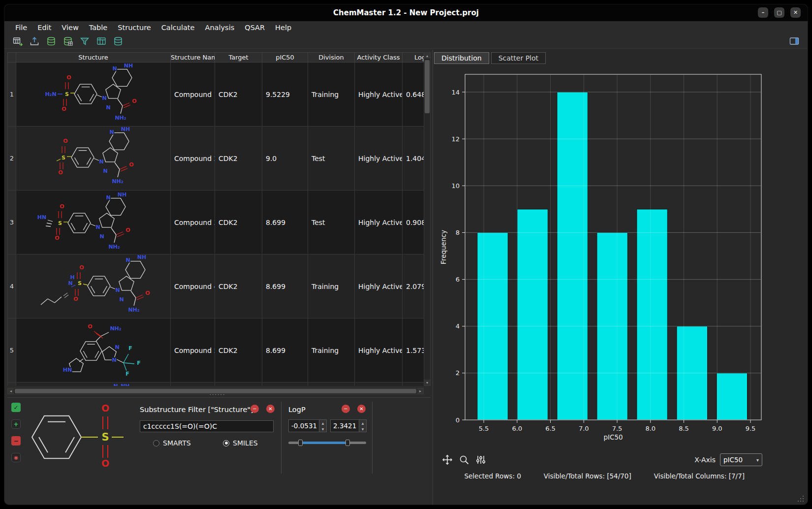 This screenshot has width=812, height=509. I want to click on menu-calculate: Calculate, so click(178, 28).